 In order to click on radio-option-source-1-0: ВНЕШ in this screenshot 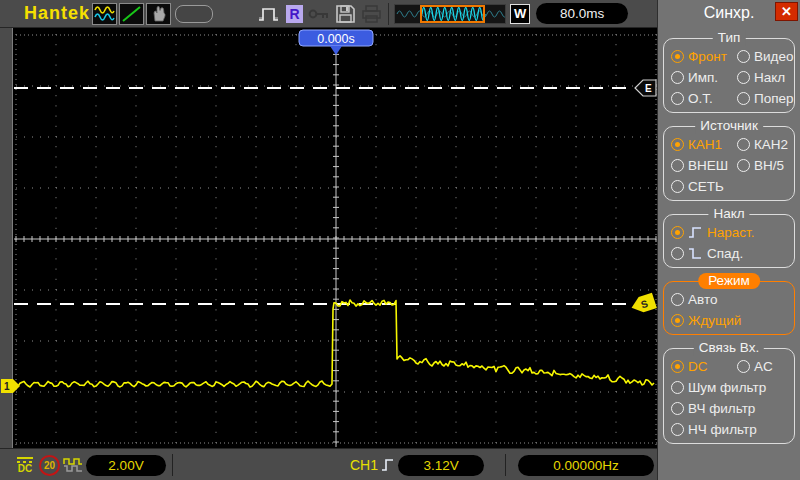, I will do `click(704, 166)`.